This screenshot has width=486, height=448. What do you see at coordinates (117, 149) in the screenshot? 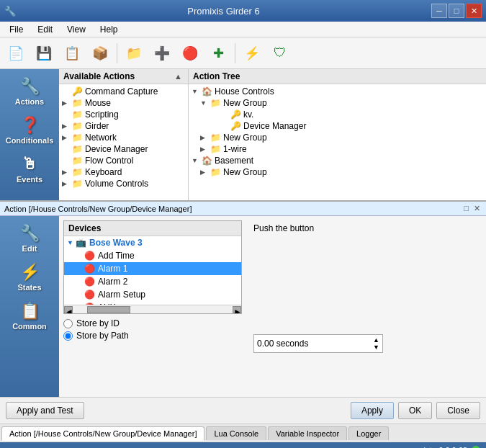
I see `device-manager-label: Device Manager` at bounding box center [117, 149].